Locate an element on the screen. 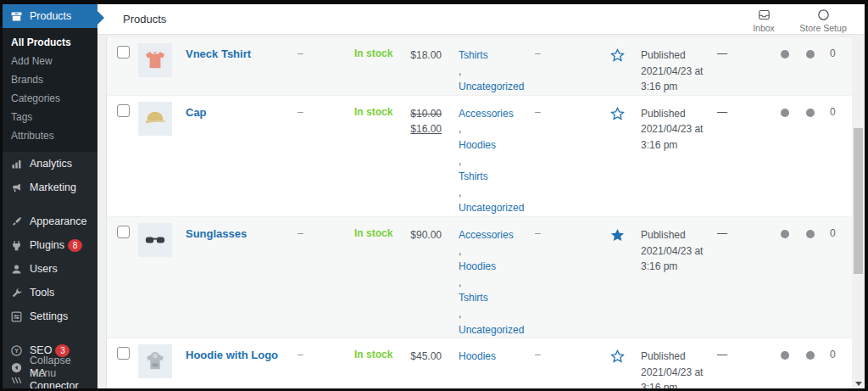 This screenshot has width=868, height=391. sidebar-subitem-attributes: Attributes is located at coordinates (50, 136).